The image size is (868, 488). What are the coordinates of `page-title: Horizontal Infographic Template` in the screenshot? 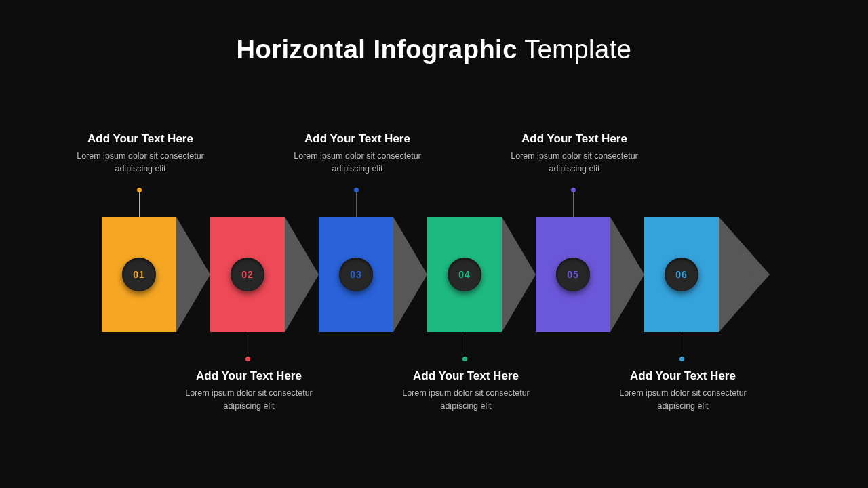 It's located at (434, 50).